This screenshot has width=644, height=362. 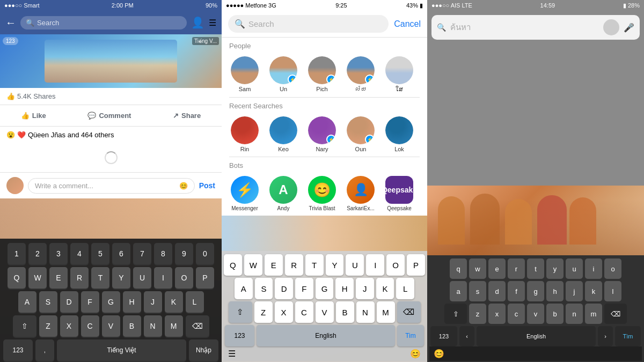 I want to click on key-x: X, so click(x=69, y=326).